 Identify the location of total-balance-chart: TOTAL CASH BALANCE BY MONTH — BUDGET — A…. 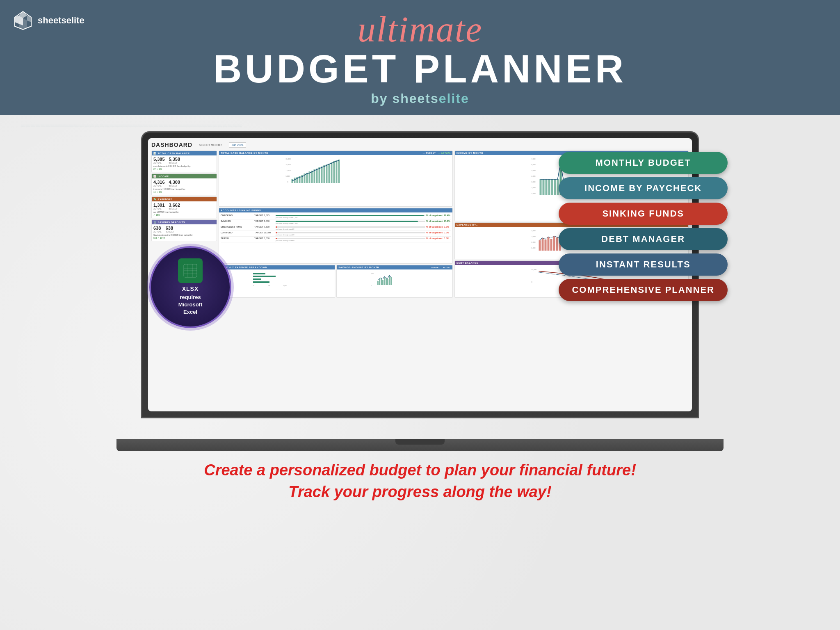
(336, 179).